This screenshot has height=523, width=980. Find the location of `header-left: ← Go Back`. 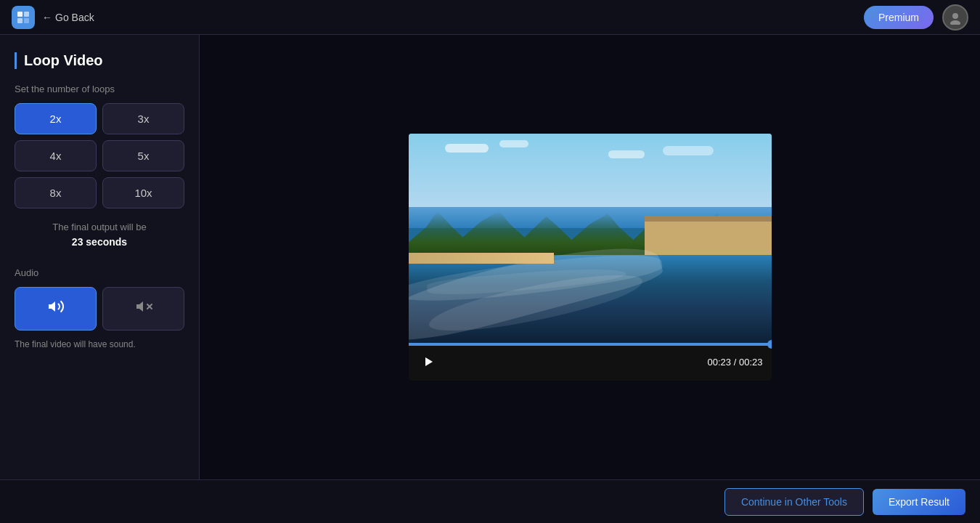

header-left: ← Go Back is located at coordinates (53, 17).